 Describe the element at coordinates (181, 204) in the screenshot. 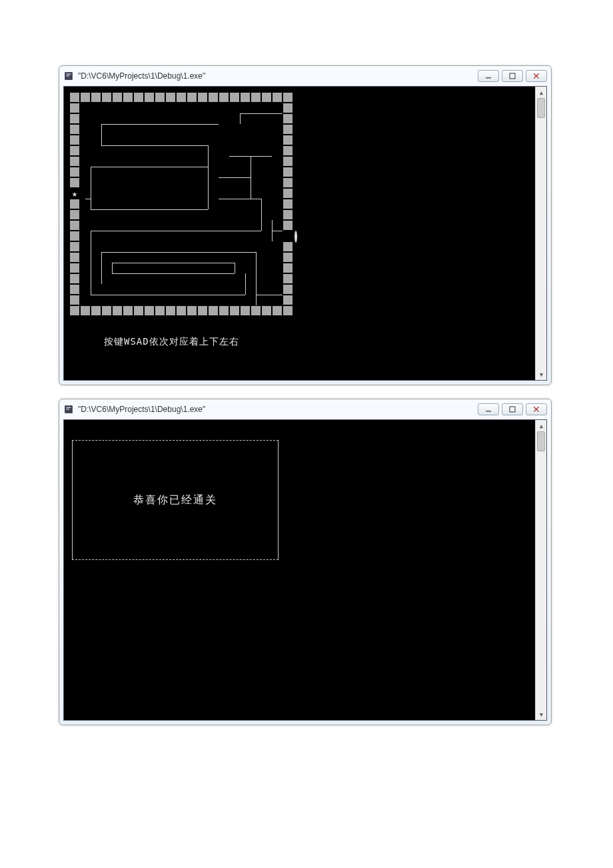

I see `maze-grid: ★` at that location.